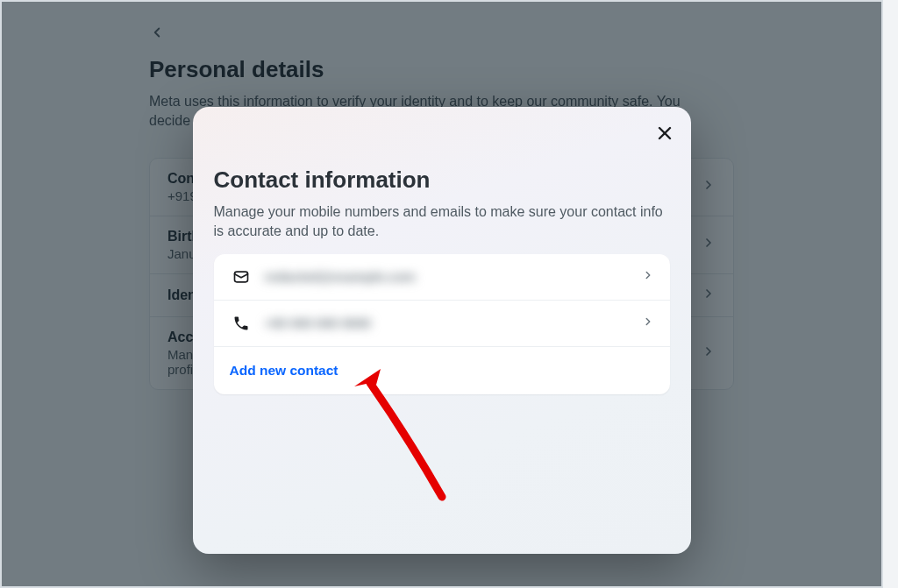  Describe the element at coordinates (453, 277) in the screenshot. I see `contact-email-value: redacted@example.com` at that location.